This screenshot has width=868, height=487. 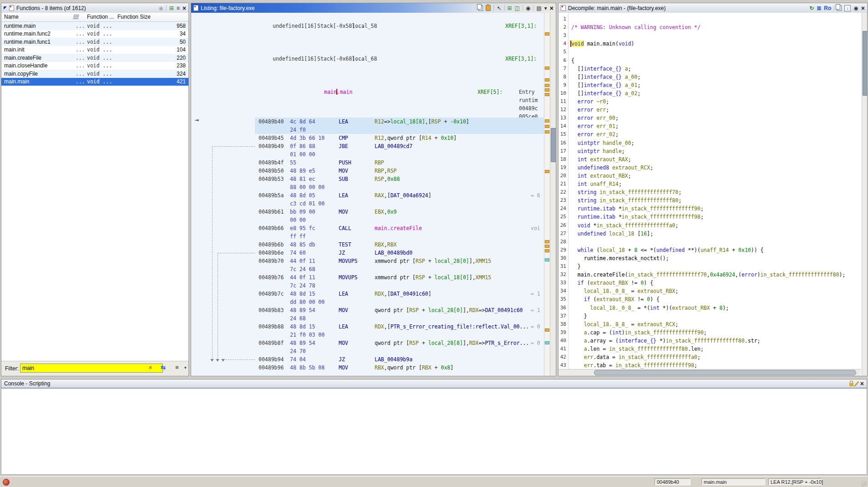 What do you see at coordinates (606, 93) in the screenshot?
I see `decompiled-code-line: []interface_{} a_02;` at bounding box center [606, 93].